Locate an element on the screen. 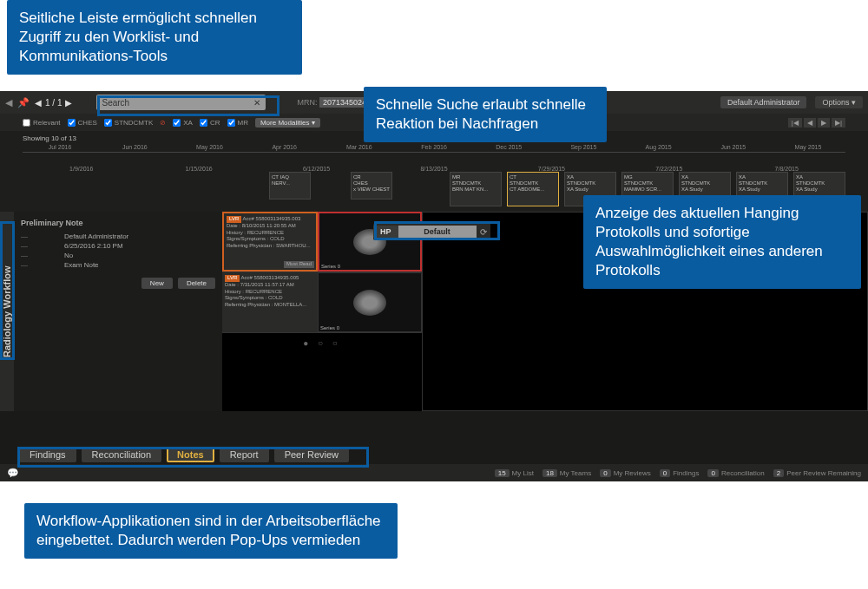  study-thumb: CT IAQ NERV... is located at coordinates (290, 186).